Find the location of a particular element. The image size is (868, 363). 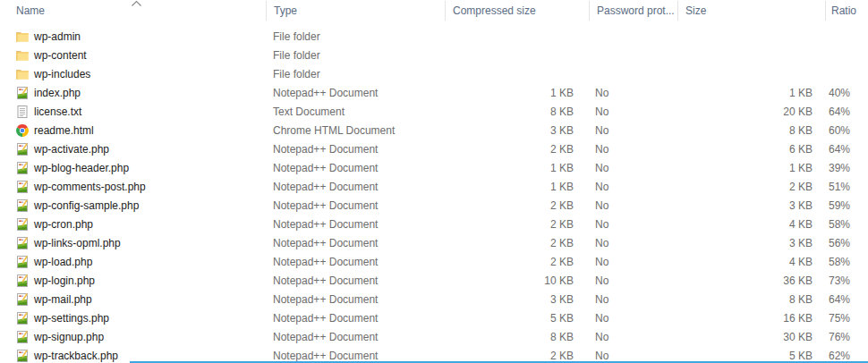

file-name: wp-load.php is located at coordinates (63, 262).